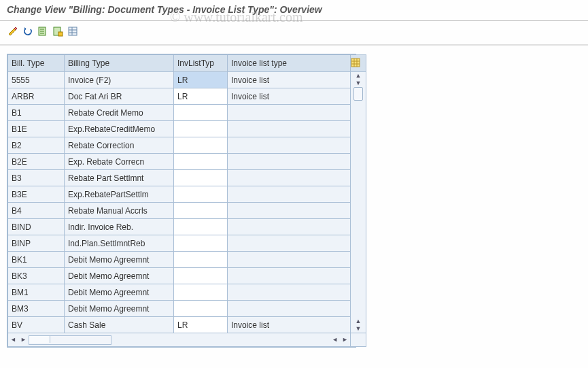 The image size is (588, 368). Describe the element at coordinates (39, 339) in the screenshot. I see `hscroll-thumb` at that location.